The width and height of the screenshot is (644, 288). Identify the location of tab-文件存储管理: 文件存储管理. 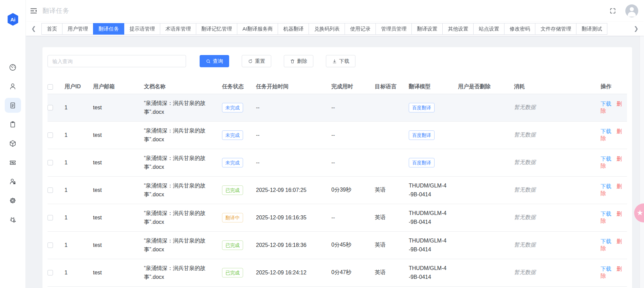
(556, 29).